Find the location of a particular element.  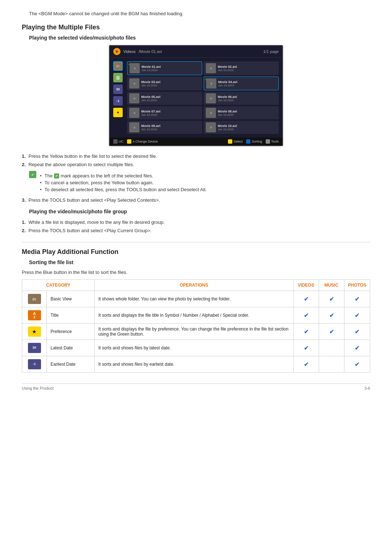

operations-header: OPERATIONS is located at coordinates (194, 285).